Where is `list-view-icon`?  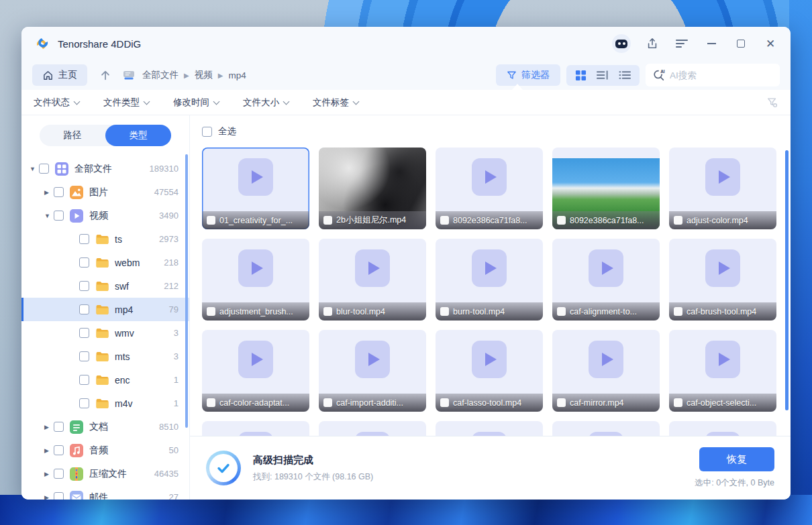 list-view-icon is located at coordinates (625, 75).